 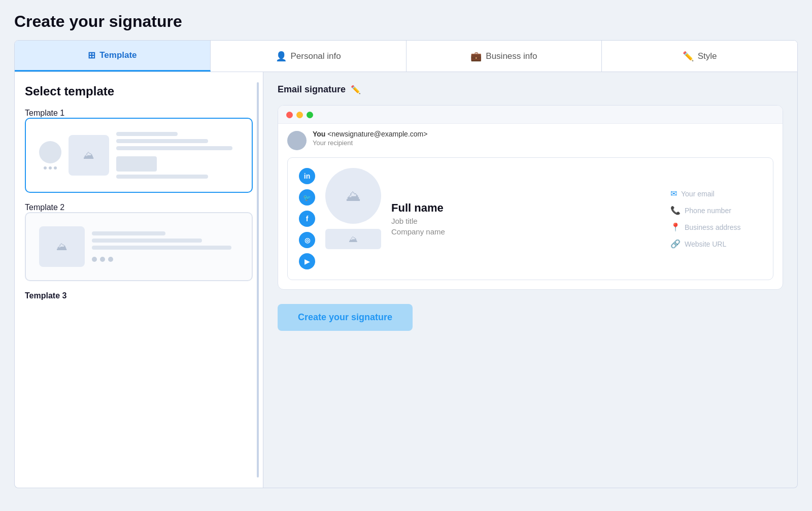 What do you see at coordinates (307, 176) in the screenshot?
I see `linkedin-icon: in` at bounding box center [307, 176].